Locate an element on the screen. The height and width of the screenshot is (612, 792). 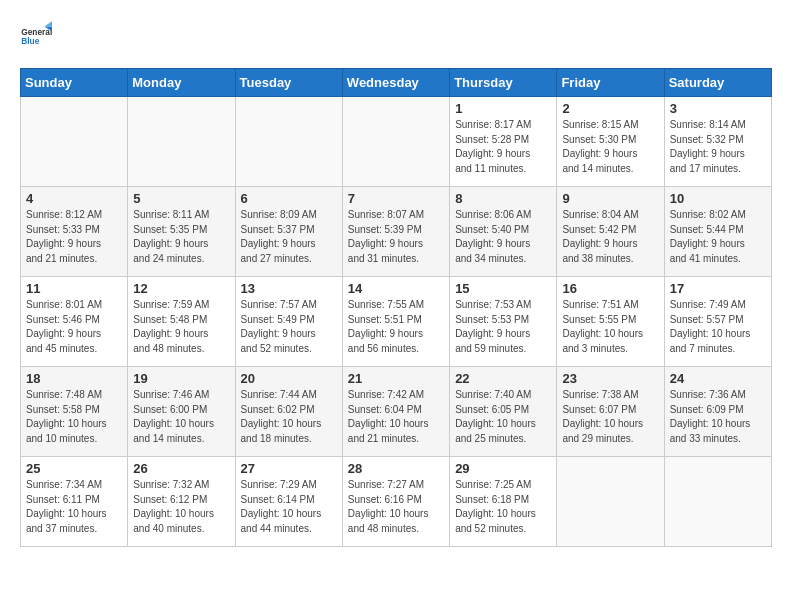
day-info: Sunrise: 8:04 AM Sunset: 5:42 PM Dayligh… is located at coordinates (610, 237).